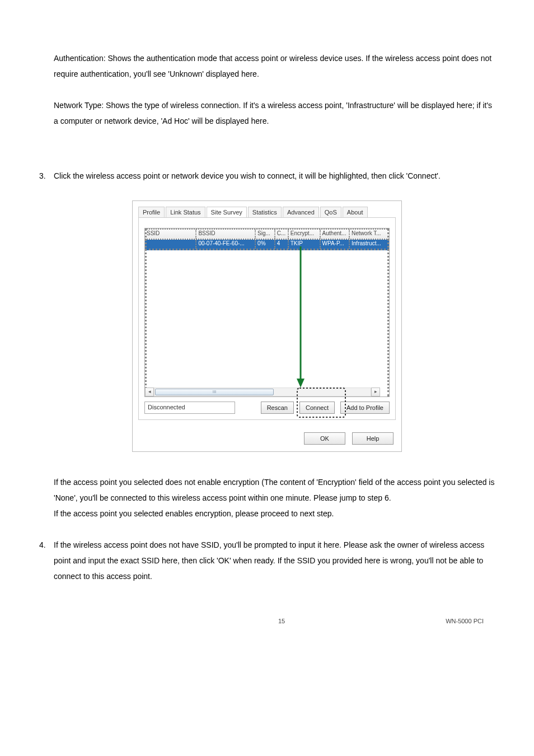 Image resolution: width=534 pixels, height=756 pixels. Describe the element at coordinates (465, 621) in the screenshot. I see `footer-model: WN-5000 PCI` at that location.